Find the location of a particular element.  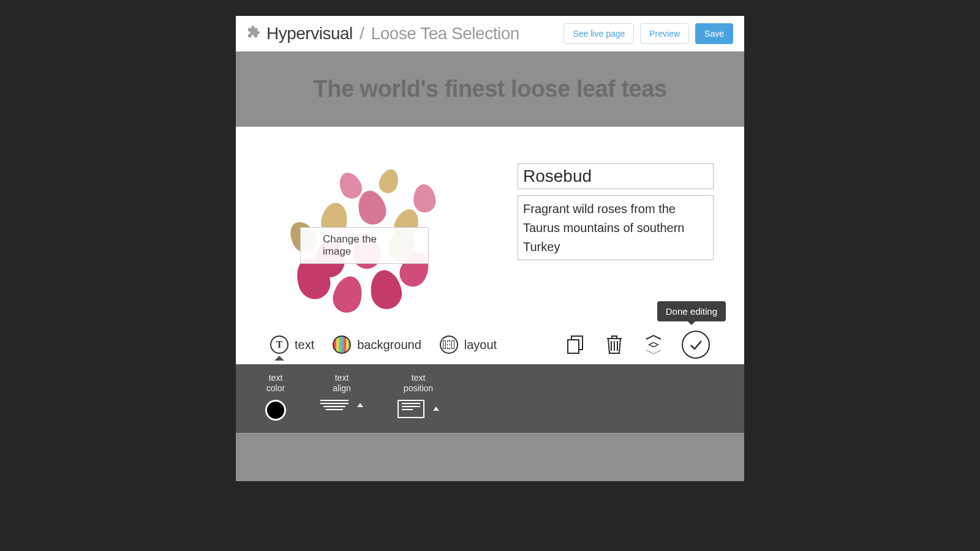

page-name: Loose Tea Selection is located at coordinates (445, 33).